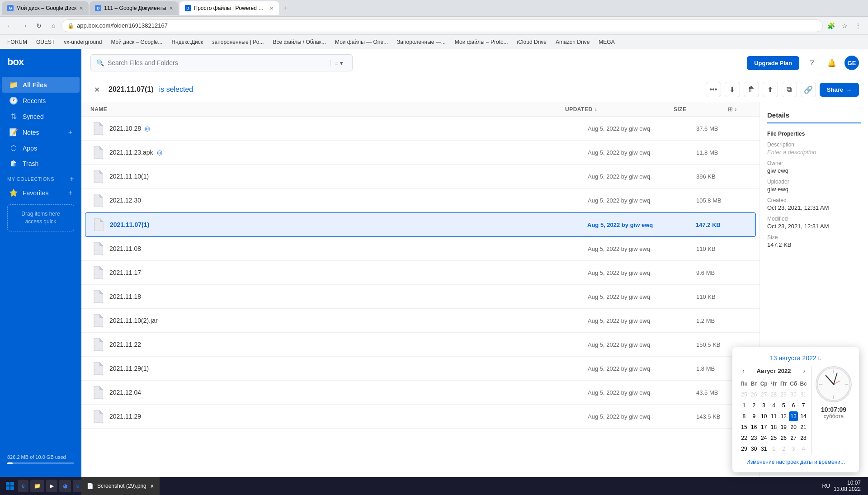 Image resolution: width=868 pixels, height=495 pixels. What do you see at coordinates (831, 26) in the screenshot?
I see `extensions-button: 🧩` at bounding box center [831, 26].